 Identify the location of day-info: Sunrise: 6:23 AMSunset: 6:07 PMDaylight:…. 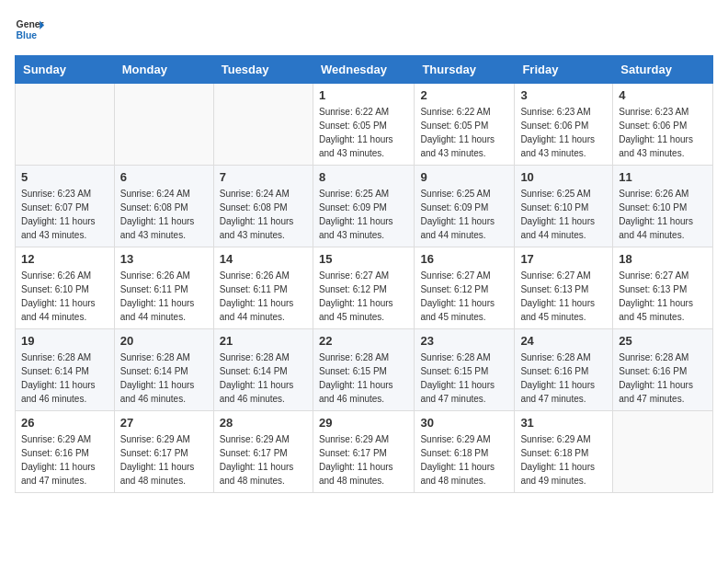
(64, 214).